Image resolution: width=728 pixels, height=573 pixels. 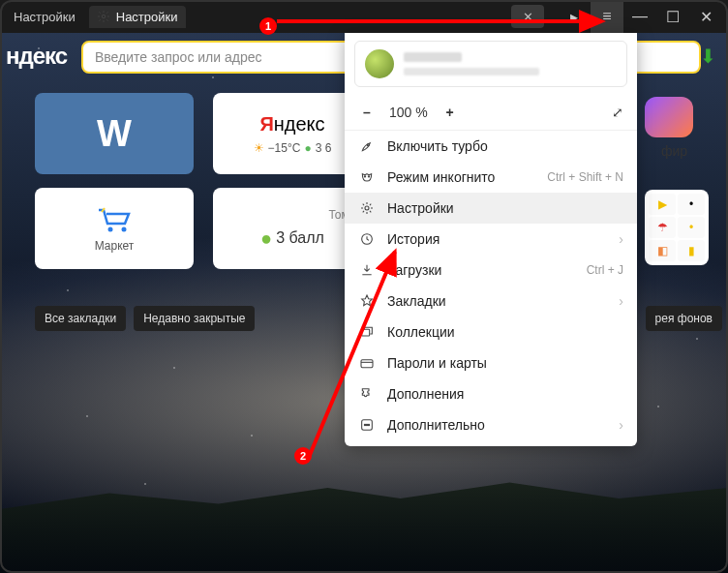 What do you see at coordinates (114, 228) in the screenshot?
I see `tile-market: Маркет` at bounding box center [114, 228].